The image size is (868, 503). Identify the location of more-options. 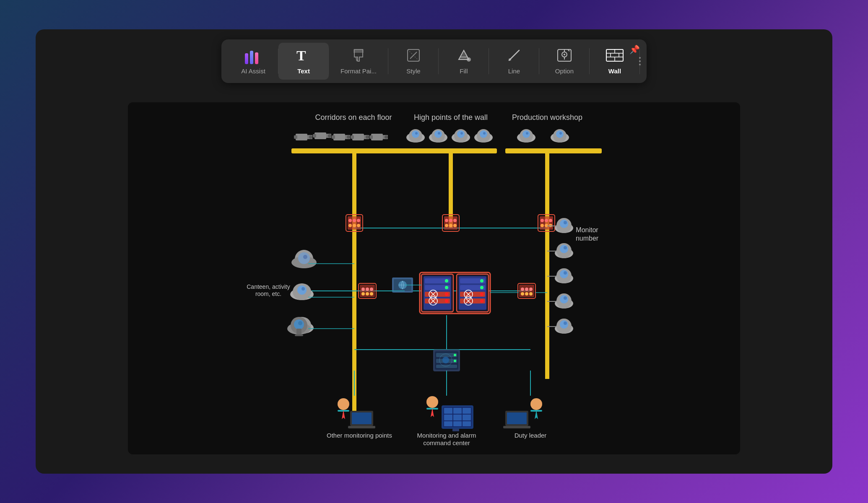
(640, 61).